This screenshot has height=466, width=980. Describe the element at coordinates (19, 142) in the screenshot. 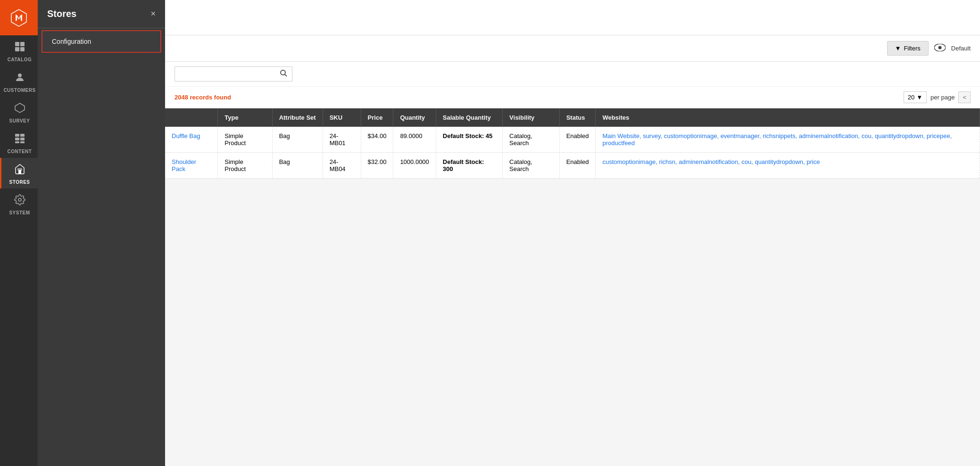

I see `sidebar-item-content: CONTENT` at that location.